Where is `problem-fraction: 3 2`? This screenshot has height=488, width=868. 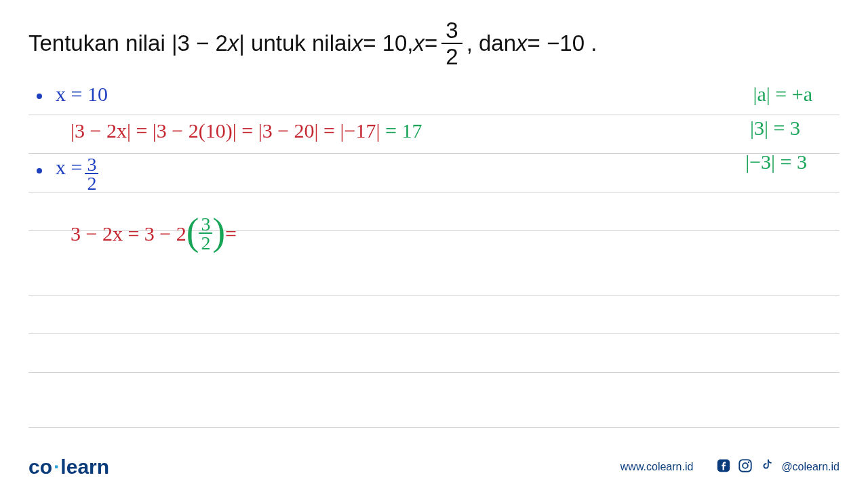
problem-fraction: 3 2 is located at coordinates (452, 43).